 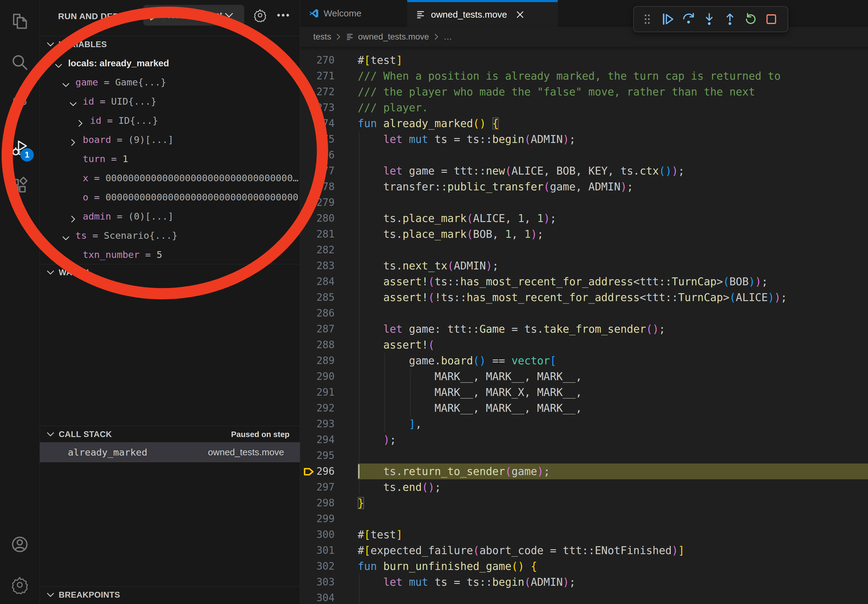 I want to click on variable-row-id: id = UID{...}, so click(x=170, y=101).